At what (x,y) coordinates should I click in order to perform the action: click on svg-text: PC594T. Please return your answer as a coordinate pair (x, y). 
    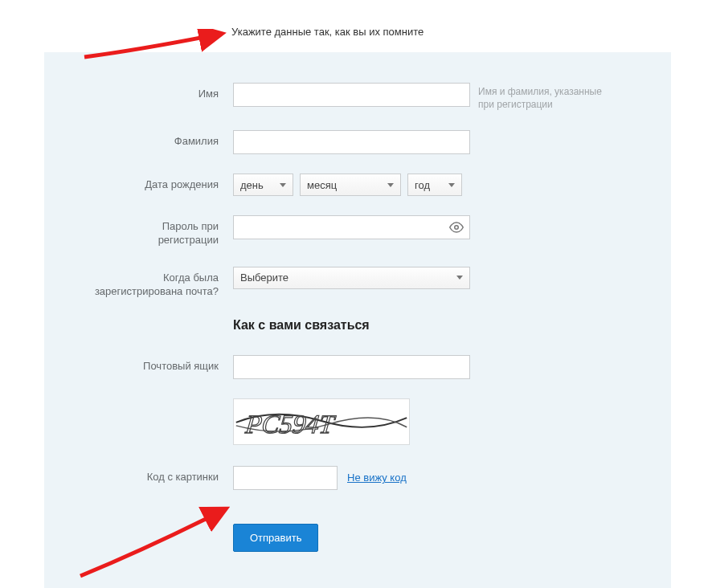
    Looking at the image, I should click on (291, 424).